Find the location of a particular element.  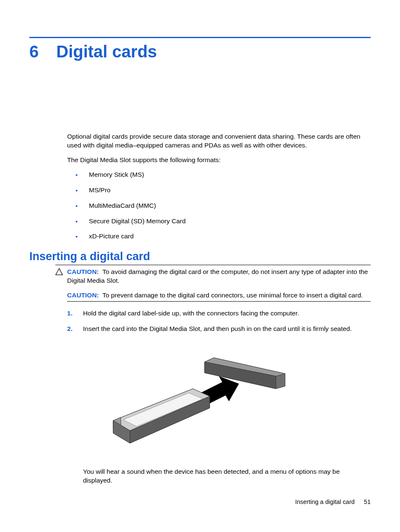

top-rule is located at coordinates (200, 38).